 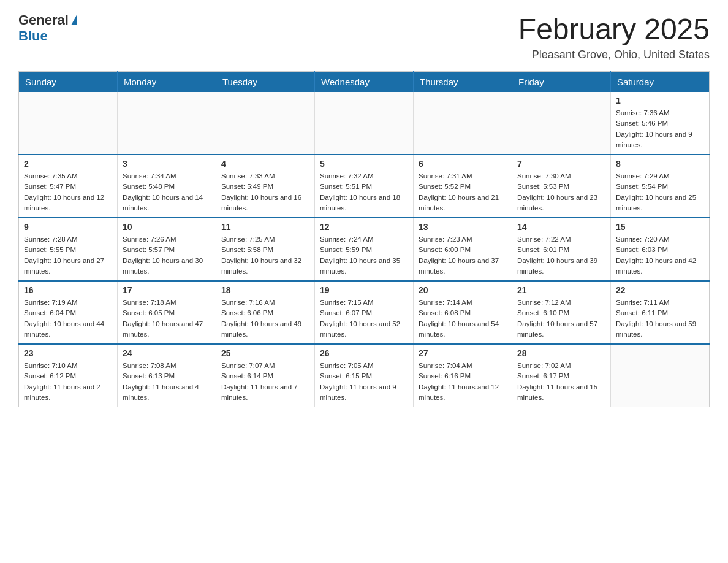 What do you see at coordinates (614, 37) in the screenshot?
I see `title-area: February 2025 Pleasant Grove, Ohio, Unit…` at bounding box center [614, 37].